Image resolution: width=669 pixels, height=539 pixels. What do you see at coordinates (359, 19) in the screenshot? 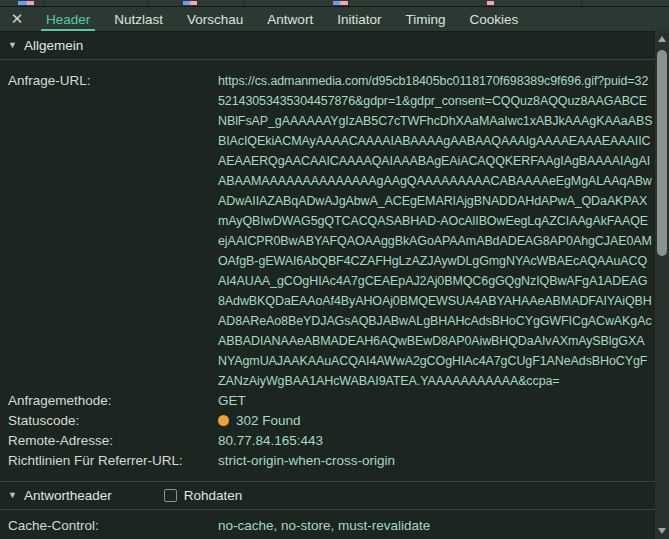
I see `tab-initiator: Initiator` at bounding box center [359, 19].